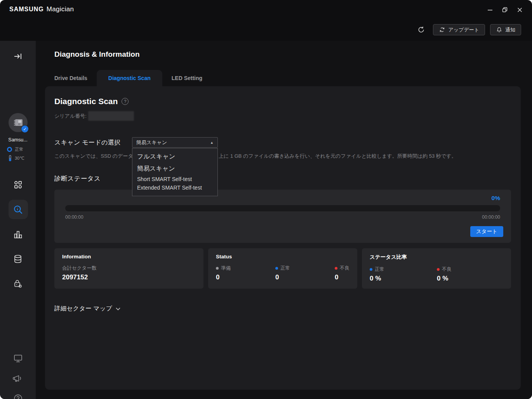 This screenshot has width=532, height=399. Describe the element at coordinates (18, 123) in the screenshot. I see `drive-avatar: ✓` at that location.